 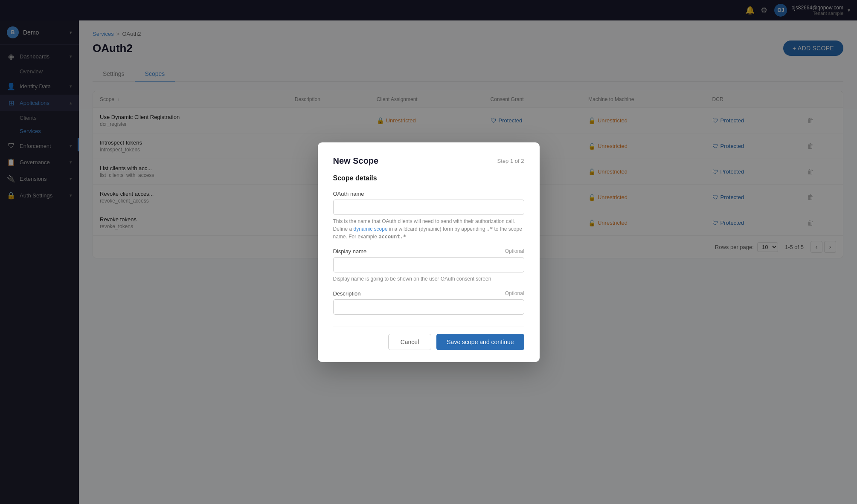 What do you see at coordinates (356, 161) in the screenshot?
I see `modal-title: New Scope` at bounding box center [356, 161].